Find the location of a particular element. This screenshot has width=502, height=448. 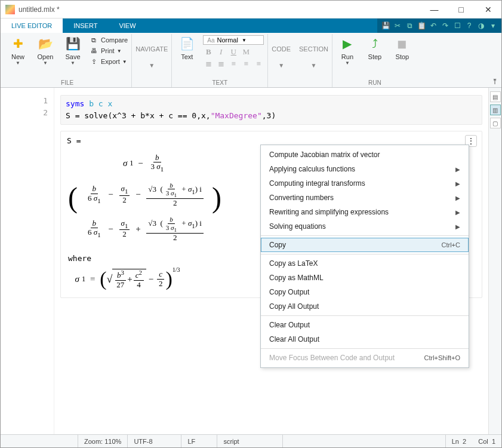

tab-view: VIEW is located at coordinates (127, 26).